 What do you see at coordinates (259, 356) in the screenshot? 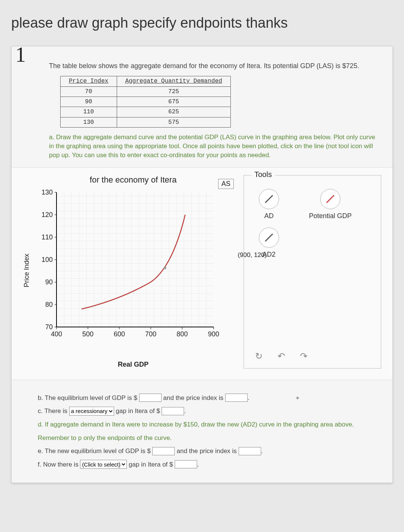
I see `reset-icon: ↻` at bounding box center [259, 356].